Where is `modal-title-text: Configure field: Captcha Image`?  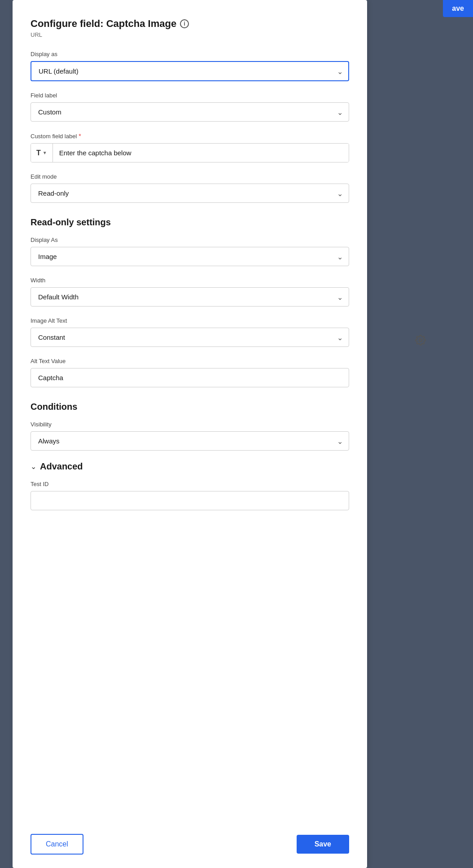 modal-title-text: Configure field: Captcha Image is located at coordinates (103, 24).